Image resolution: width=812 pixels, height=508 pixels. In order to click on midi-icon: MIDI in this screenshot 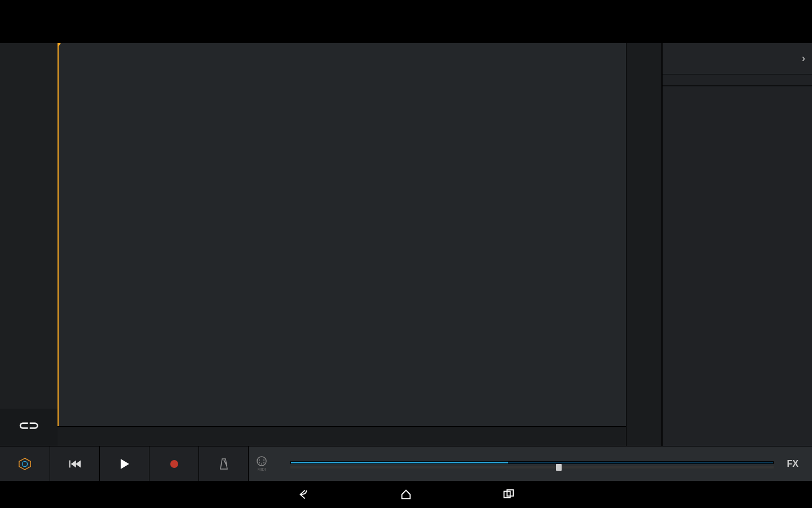, I will do `click(262, 464)`.